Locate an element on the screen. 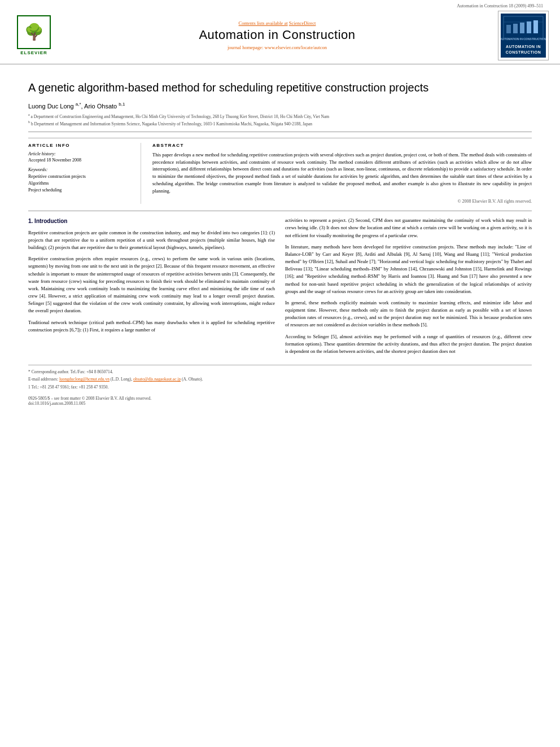 This screenshot has width=560, height=747. footnote-1: 1 Tel.: +81 258 47 9361; fax: +81 258 47… is located at coordinates (280, 387).